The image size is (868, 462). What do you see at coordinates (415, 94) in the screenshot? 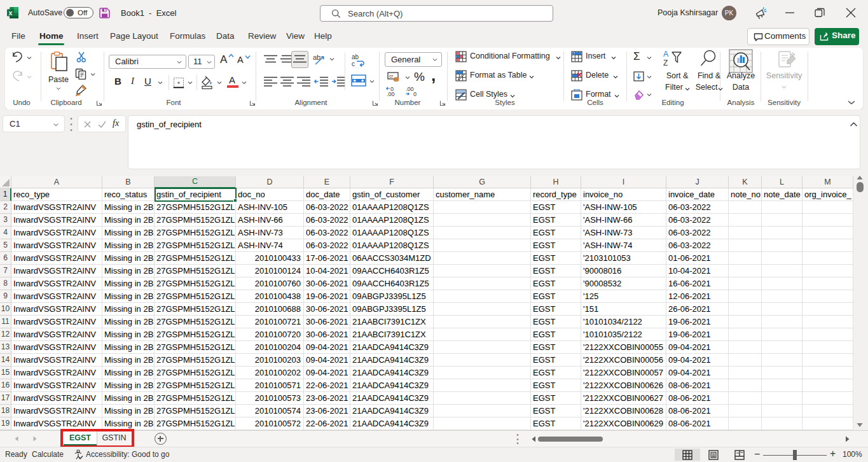
I see `svg-text: 0` at bounding box center [415, 94].